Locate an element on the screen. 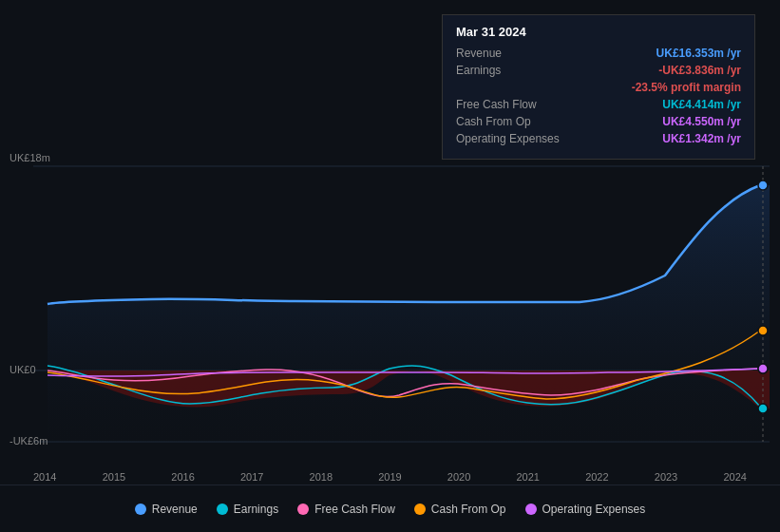 This screenshot has width=780, height=532. chart-legend: Revenue Earnings Free Cash Flow Cash Fro… is located at coordinates (390, 508).